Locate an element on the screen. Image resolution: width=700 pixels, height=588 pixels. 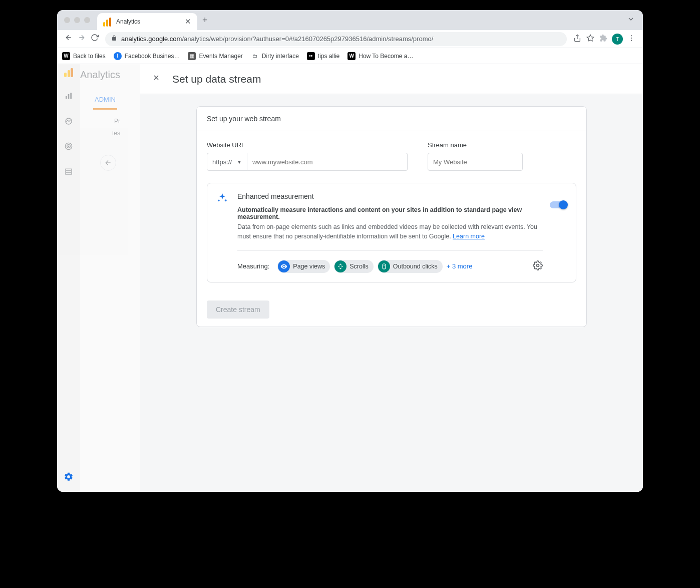
gear-icon is located at coordinates (538, 266).